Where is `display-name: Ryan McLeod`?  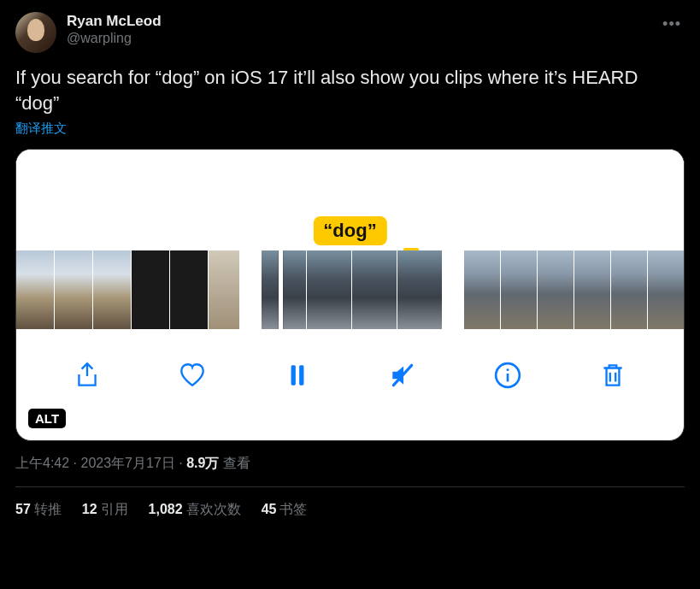
display-name: Ryan McLeod is located at coordinates (357, 21).